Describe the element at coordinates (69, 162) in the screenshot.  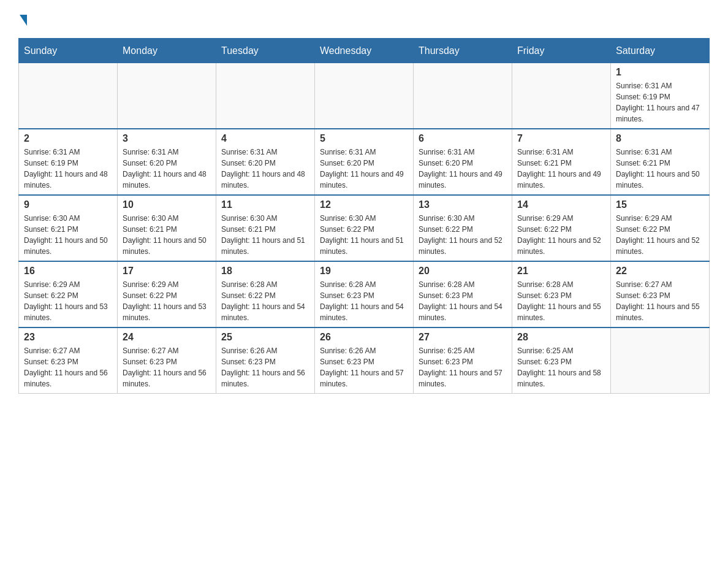
I see `calendar-cell: 2Sunrise: 6:31 AM Sunset: 6:19 PM Daylig…` at that location.